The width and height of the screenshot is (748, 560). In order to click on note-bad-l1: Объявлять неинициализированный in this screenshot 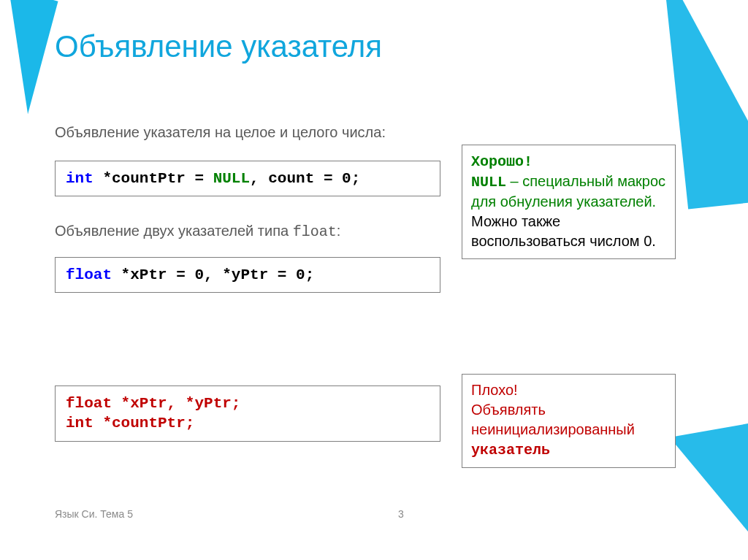, I will do `click(553, 419)`.